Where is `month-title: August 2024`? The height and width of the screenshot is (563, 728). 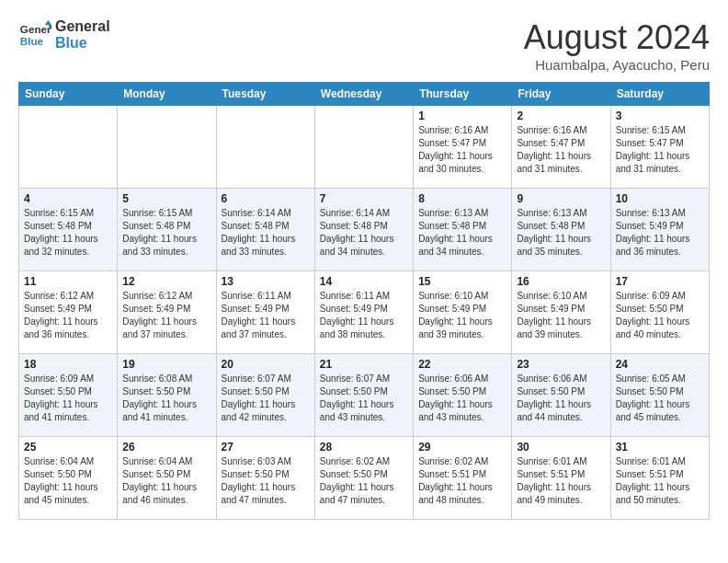 month-title: August 2024 is located at coordinates (617, 38).